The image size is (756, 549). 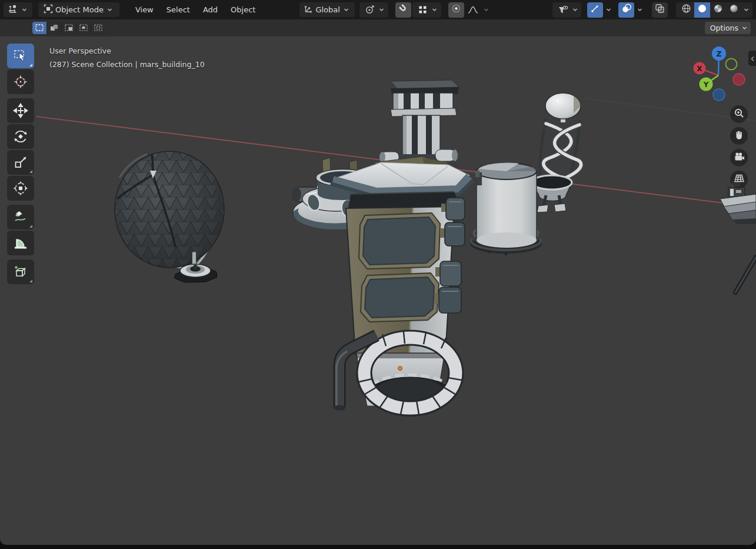 What do you see at coordinates (567, 10) in the screenshot?
I see `show-object-types-dropdown` at bounding box center [567, 10].